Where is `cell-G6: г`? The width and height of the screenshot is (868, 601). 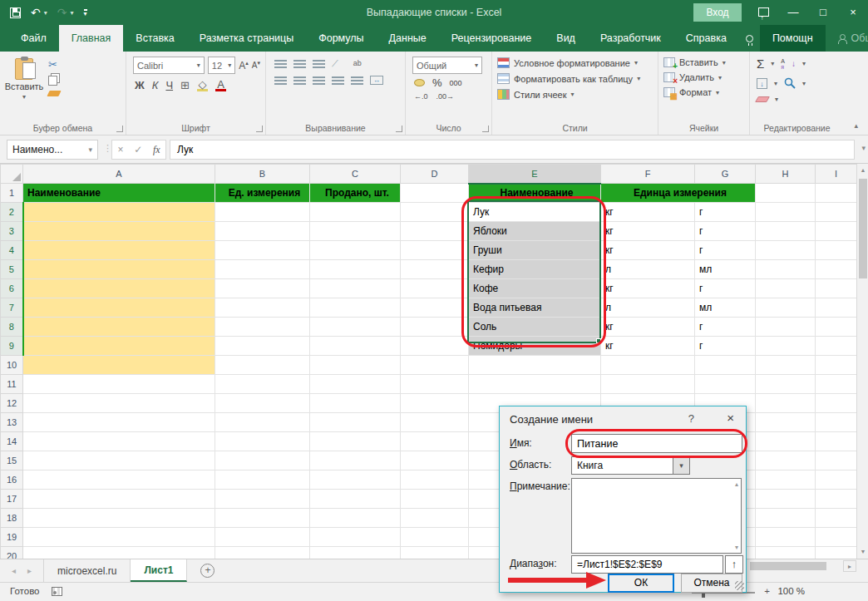 cell-G6: г is located at coordinates (725, 289).